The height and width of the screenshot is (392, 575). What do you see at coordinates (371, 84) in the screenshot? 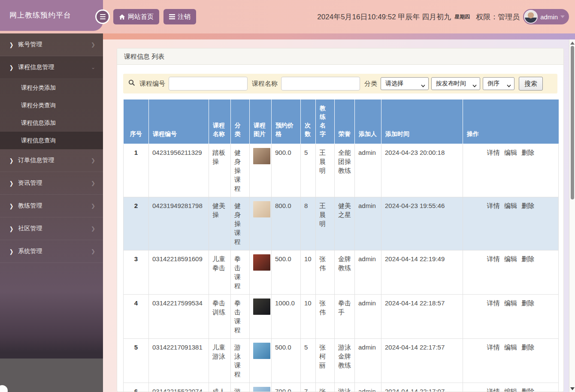
I see `category-label: 分类` at bounding box center [371, 84].